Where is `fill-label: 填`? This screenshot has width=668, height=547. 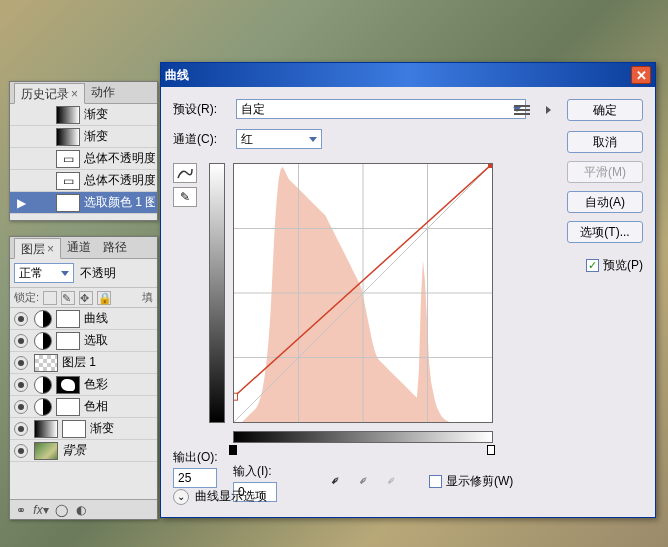 fill-label: 填 is located at coordinates (148, 298).